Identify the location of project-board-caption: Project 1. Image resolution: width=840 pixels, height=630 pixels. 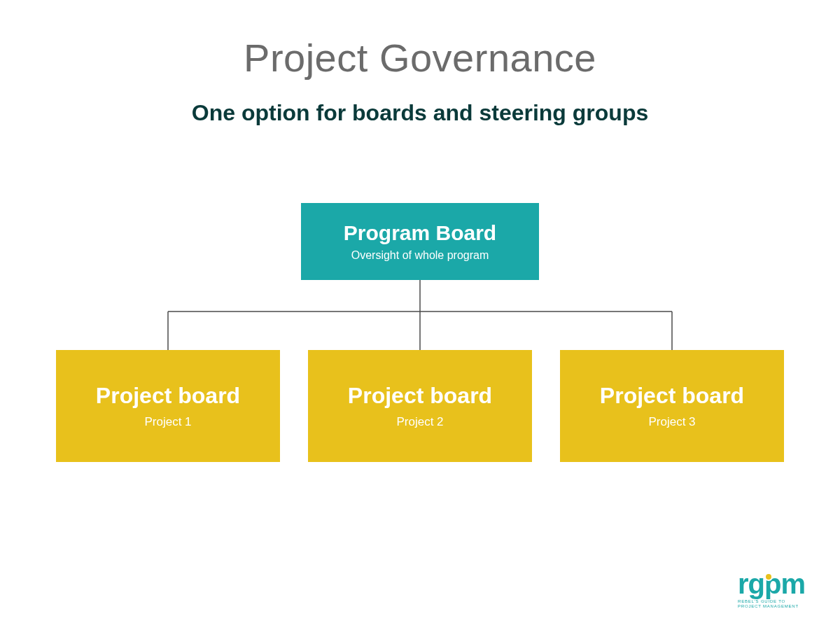
(168, 422).